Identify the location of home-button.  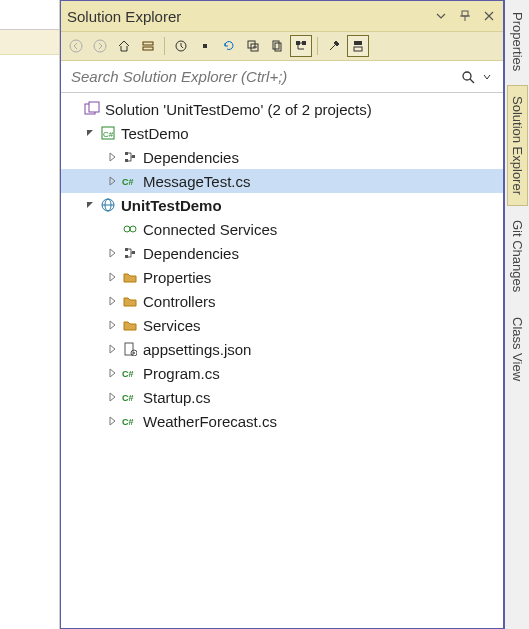
(124, 46).